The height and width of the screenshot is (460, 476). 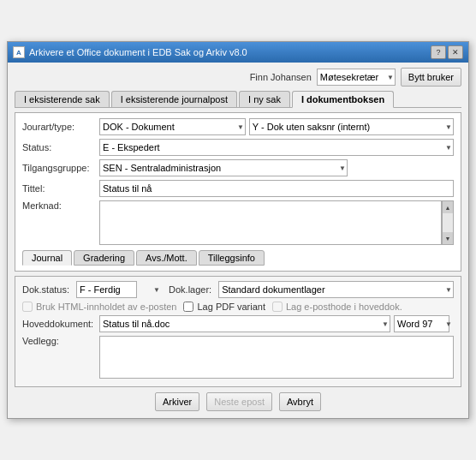 What do you see at coordinates (342, 99) in the screenshot?
I see `tab-dokumentboksen: I dokumentboksen` at bounding box center [342, 99].